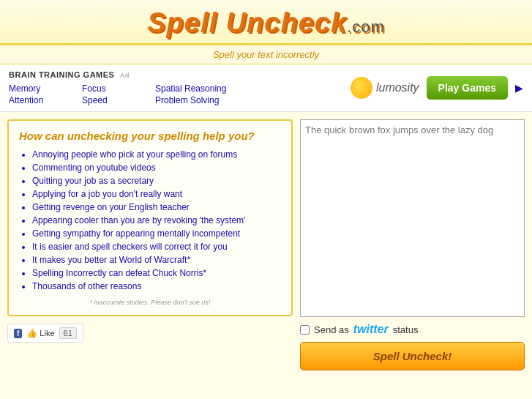 This screenshot has height=399, width=532. Describe the element at coordinates (68, 333) in the screenshot. I see `like-count: 61` at that location.